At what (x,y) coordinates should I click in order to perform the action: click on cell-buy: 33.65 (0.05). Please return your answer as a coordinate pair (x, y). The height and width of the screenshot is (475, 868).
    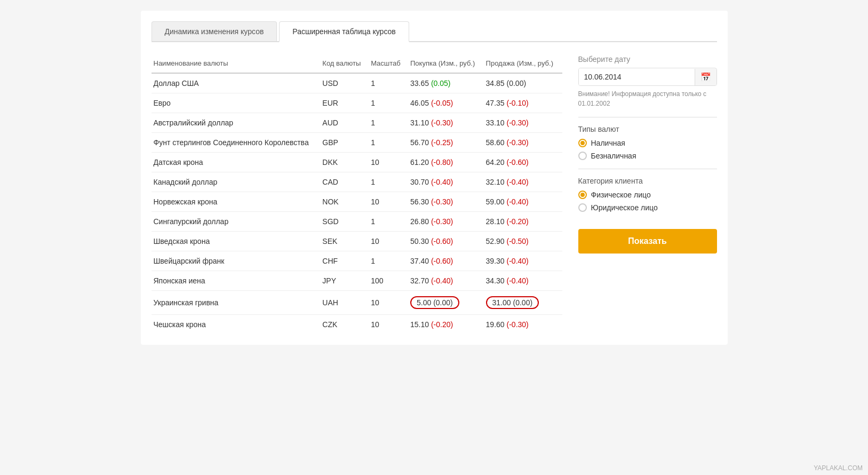
    Looking at the image, I should click on (446, 83).